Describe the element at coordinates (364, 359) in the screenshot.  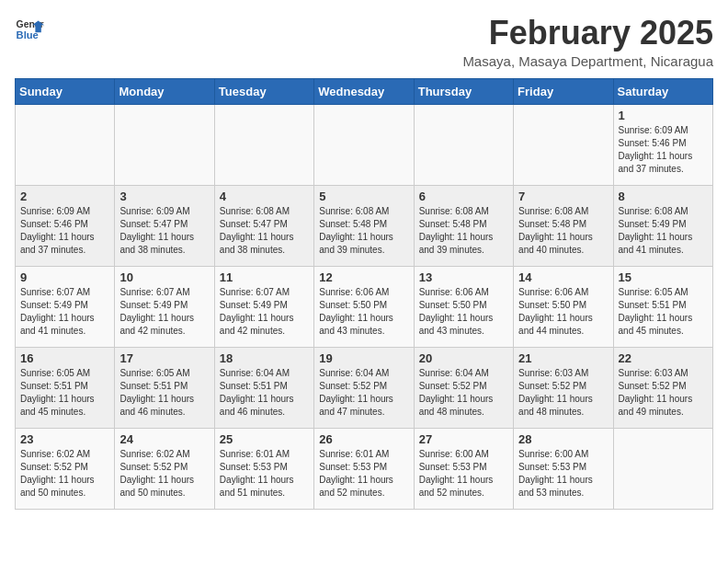
I see `day-number: 19` at that location.